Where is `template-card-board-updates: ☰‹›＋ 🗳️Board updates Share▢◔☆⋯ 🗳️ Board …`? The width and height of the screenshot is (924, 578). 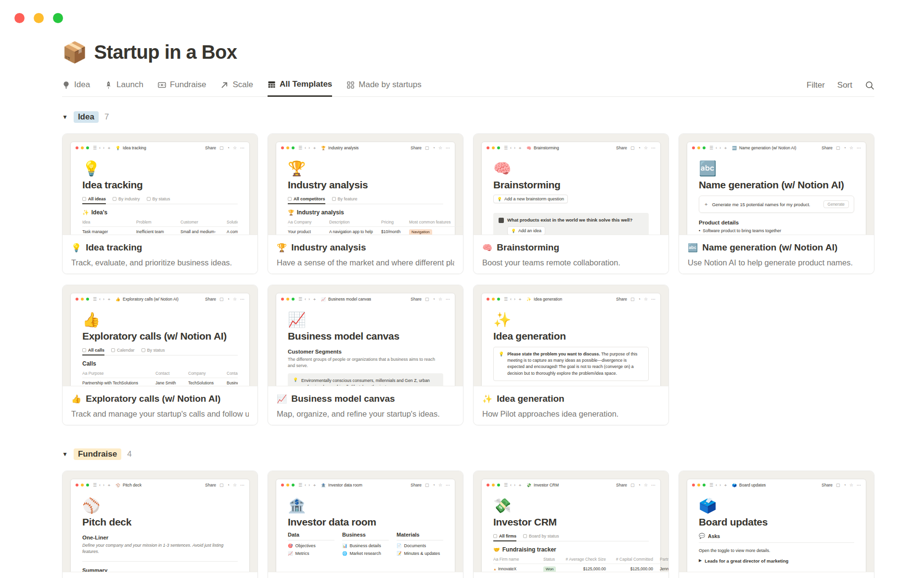
template-card-board-updates: ☰‹›＋ 🗳️Board updates Share▢◔☆⋯ 🗳️ Board … is located at coordinates (777, 524).